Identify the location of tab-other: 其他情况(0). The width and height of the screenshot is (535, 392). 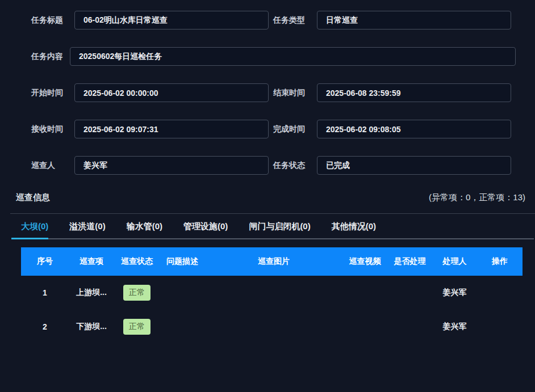
(354, 230).